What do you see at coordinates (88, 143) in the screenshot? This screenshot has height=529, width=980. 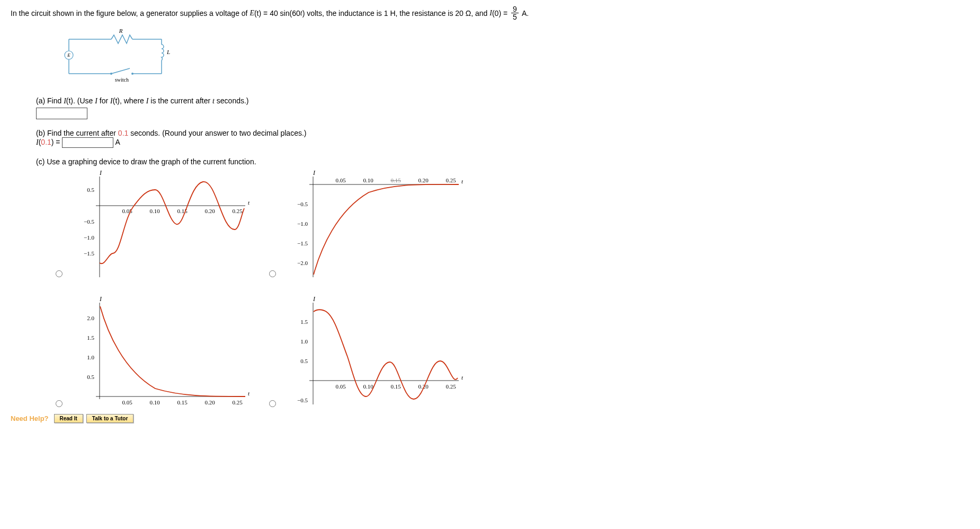 I see `answer-input-b` at bounding box center [88, 143].